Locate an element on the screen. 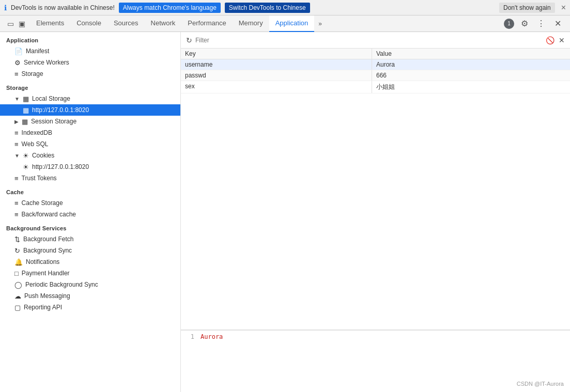 The image size is (570, 392). match-language-button: Always match Chrome's language is located at coordinates (170, 8).